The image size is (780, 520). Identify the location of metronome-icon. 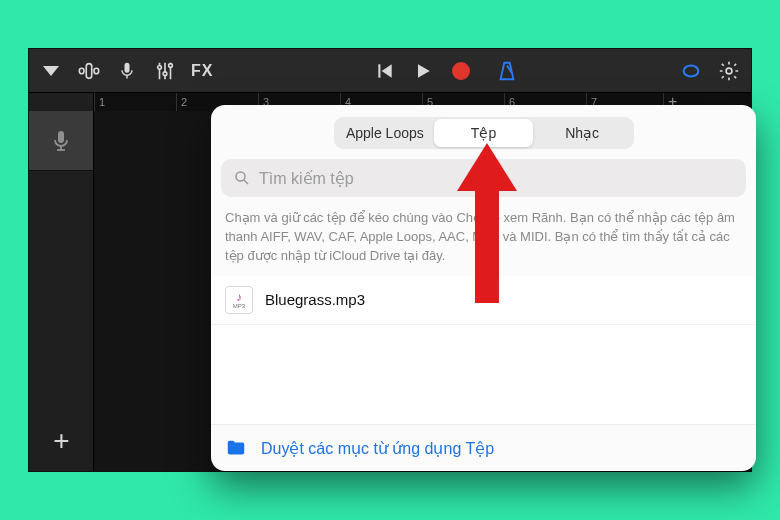
(507, 71).